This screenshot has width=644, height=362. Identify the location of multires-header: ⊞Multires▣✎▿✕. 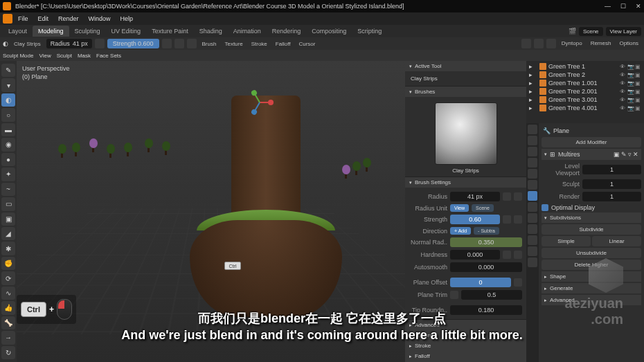
(591, 154).